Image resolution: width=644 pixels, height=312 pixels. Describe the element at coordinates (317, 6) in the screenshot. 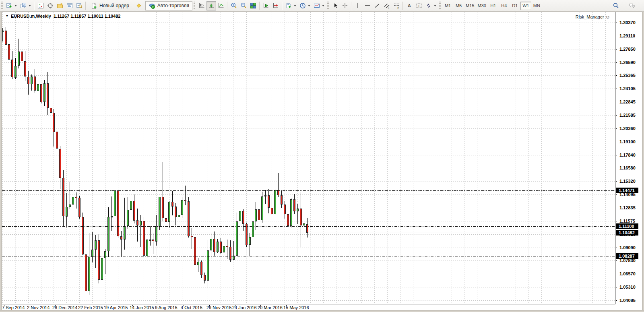

I see `templates-button` at that location.